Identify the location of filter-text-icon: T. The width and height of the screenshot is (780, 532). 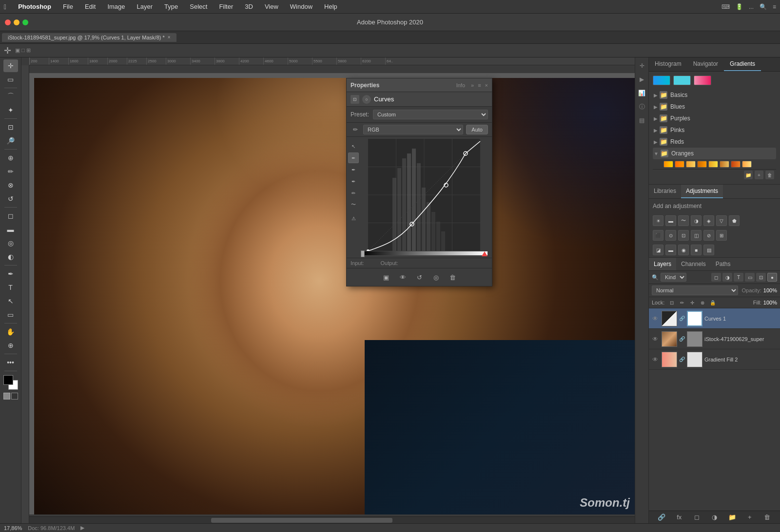
(739, 277).